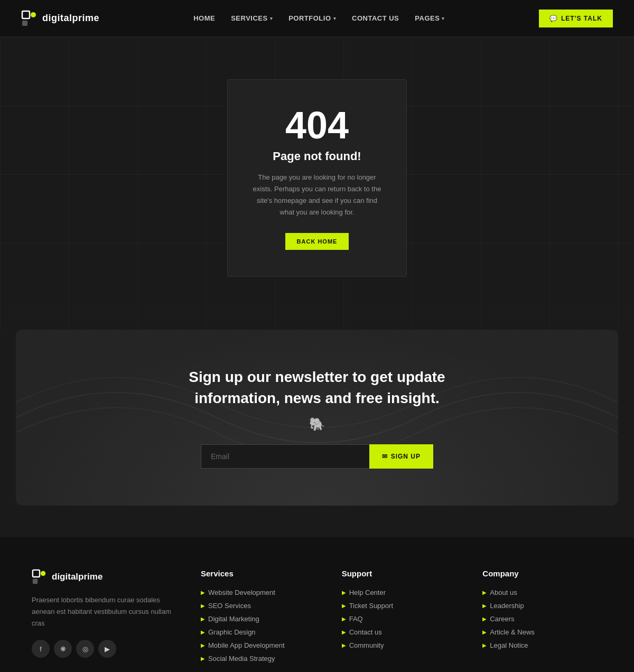 This screenshot has width=634, height=672. What do you see at coordinates (261, 574) in the screenshot?
I see `footer-services-title: Services` at bounding box center [261, 574].